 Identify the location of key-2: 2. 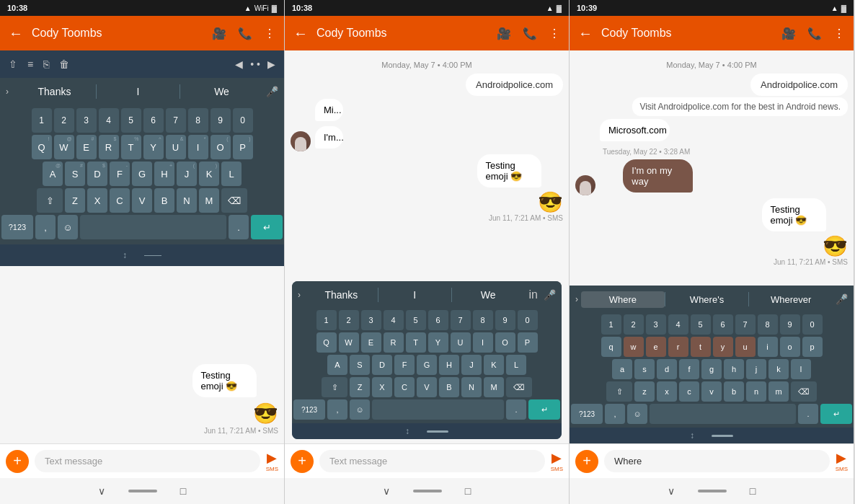
(64, 120).